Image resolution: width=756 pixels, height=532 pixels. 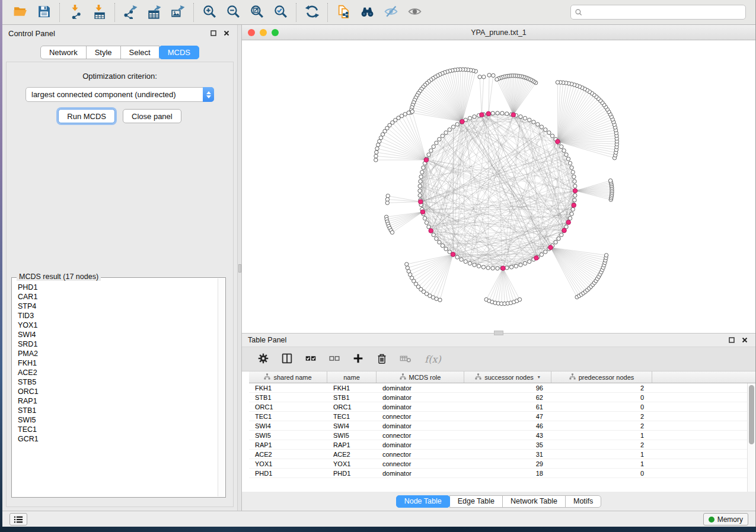 I want to click on float-table-panel-icon, so click(x=732, y=340).